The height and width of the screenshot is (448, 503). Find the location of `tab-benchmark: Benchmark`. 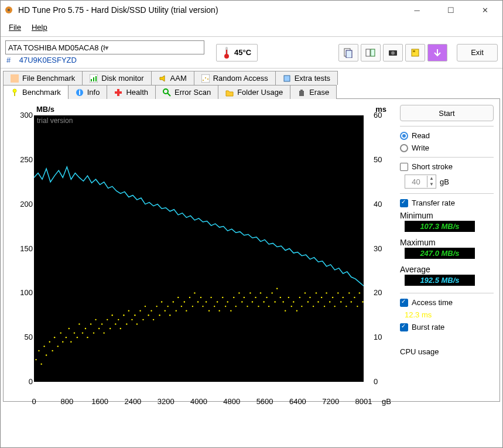

tab-benchmark: Benchmark is located at coordinates (36, 92).